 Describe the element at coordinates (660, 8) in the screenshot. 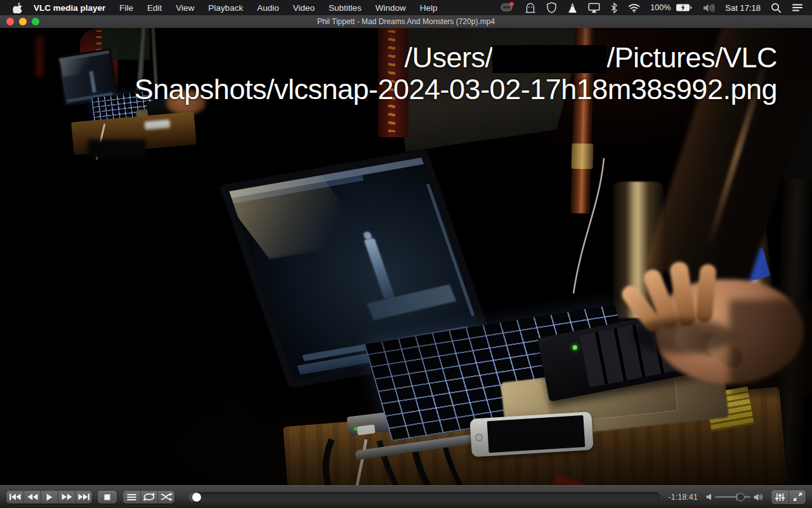

I see `battery-percentage: 100%` at that location.